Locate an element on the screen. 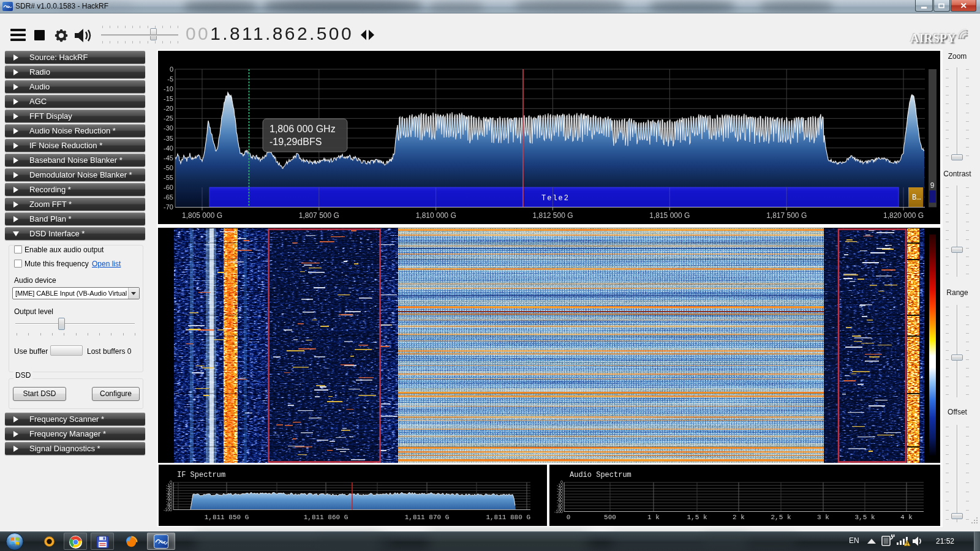 The width and height of the screenshot is (980, 551). svg-text: -30 is located at coordinates (168, 128).